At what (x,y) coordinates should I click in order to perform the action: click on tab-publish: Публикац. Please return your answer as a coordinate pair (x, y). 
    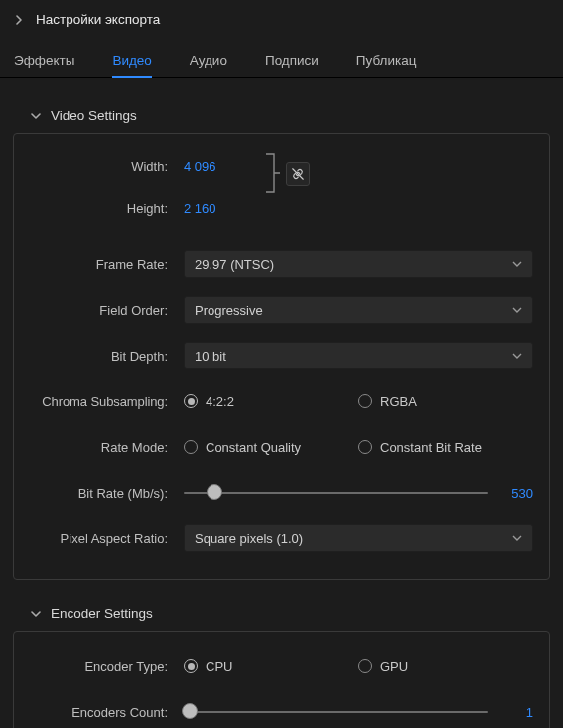
    Looking at the image, I should click on (387, 62).